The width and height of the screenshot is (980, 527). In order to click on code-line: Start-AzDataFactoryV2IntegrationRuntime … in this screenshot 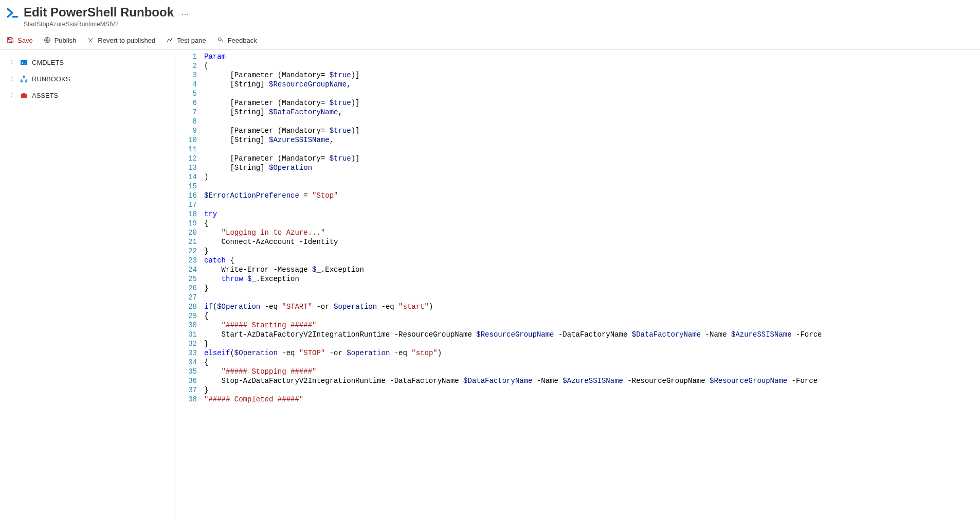, I will do `click(592, 335)`.